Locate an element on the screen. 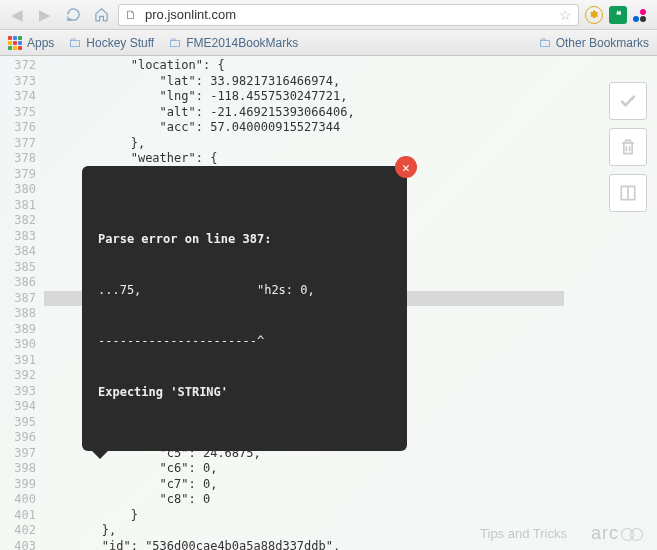 Image resolution: width=657 pixels, height=550 pixels. flickr-icon is located at coordinates (642, 15).